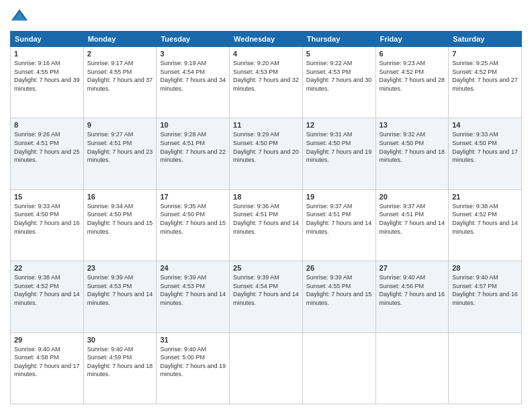 This screenshot has height=411, width=532. Describe the element at coordinates (120, 297) in the screenshot. I see `calendar-cell: 23 Sunrise: 9:39 AM Sunset: 4:53 PM Dayl…` at that location.